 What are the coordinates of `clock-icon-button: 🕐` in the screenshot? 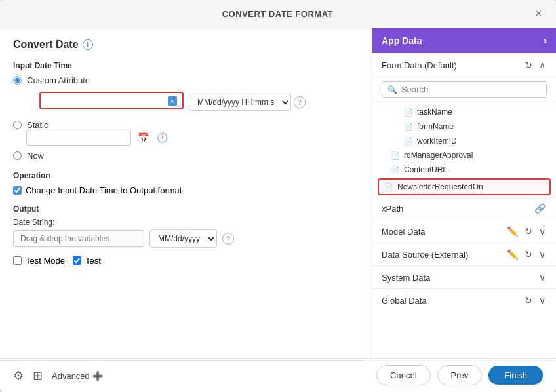 It's located at (163, 138).